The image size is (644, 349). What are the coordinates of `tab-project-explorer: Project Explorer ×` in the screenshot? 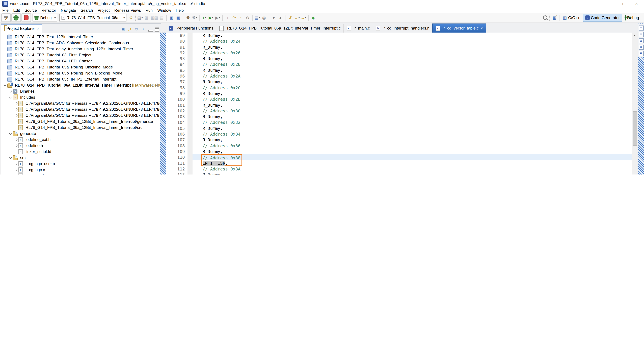 It's located at (22, 28).